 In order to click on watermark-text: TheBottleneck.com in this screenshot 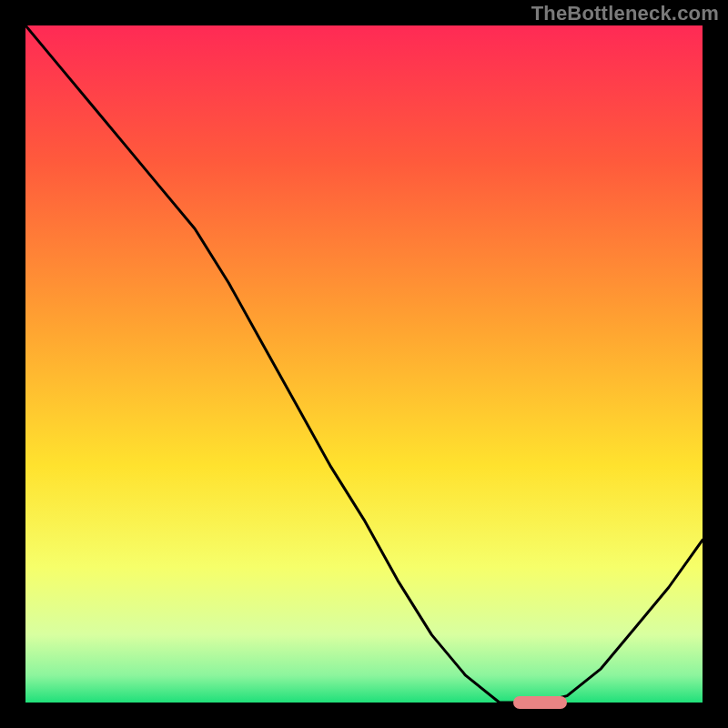, I will do `click(625, 14)`.